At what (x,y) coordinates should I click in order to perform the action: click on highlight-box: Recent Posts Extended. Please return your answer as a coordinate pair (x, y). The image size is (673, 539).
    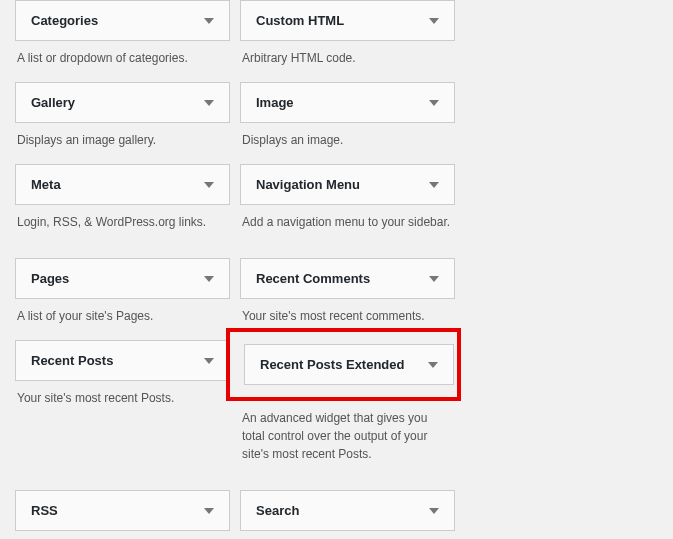
    Looking at the image, I should click on (344, 364).